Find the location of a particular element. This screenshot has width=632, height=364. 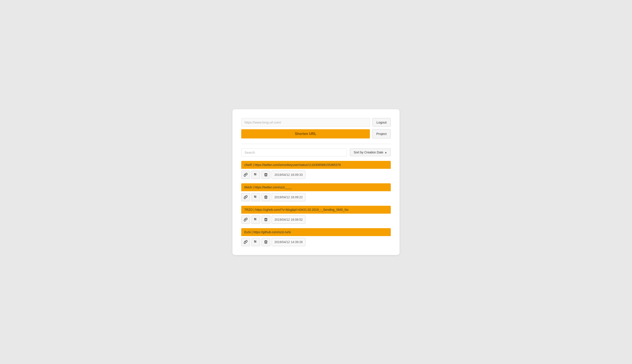

delete-button-TRZO is located at coordinates (266, 220).